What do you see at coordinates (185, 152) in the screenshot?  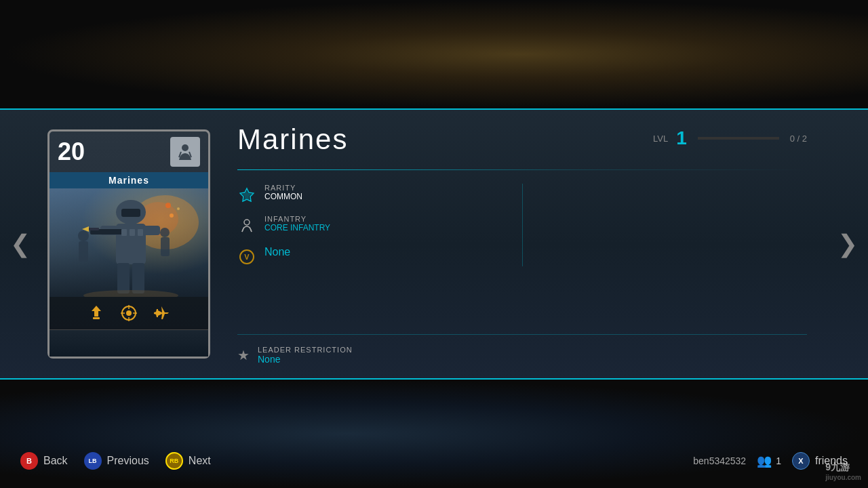 I see `card-class-icon` at bounding box center [185, 152].